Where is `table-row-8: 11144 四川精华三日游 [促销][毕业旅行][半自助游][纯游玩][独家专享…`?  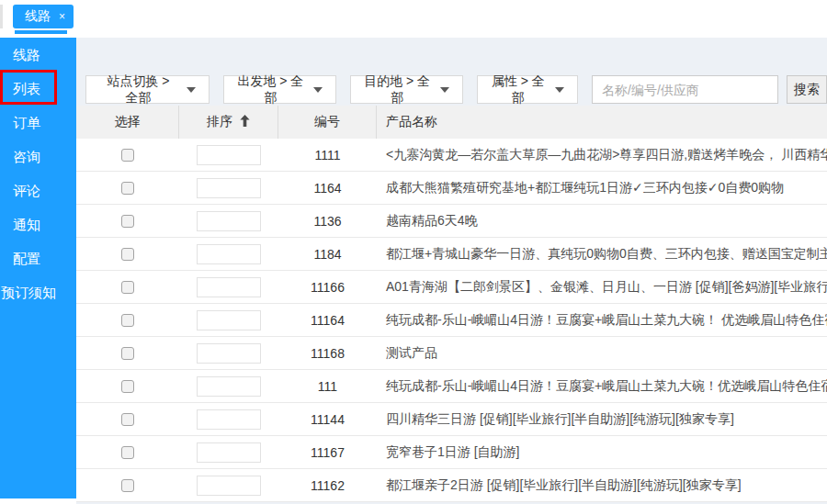 table-row-8: 11144 四川精华三日游 [促销][毕业旅行][半自助游][纯游玩][独家专享… is located at coordinates (452, 420).